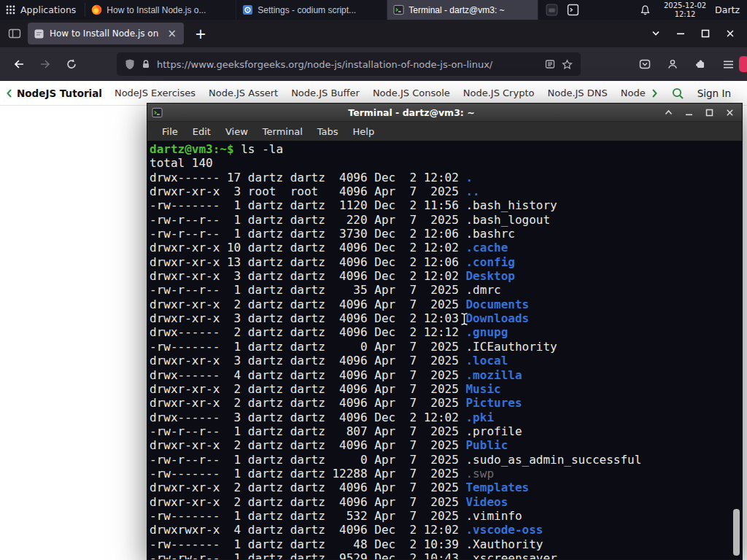 The image size is (747, 560). I want to click on site-nav-link: Node.JS DNS, so click(577, 93).